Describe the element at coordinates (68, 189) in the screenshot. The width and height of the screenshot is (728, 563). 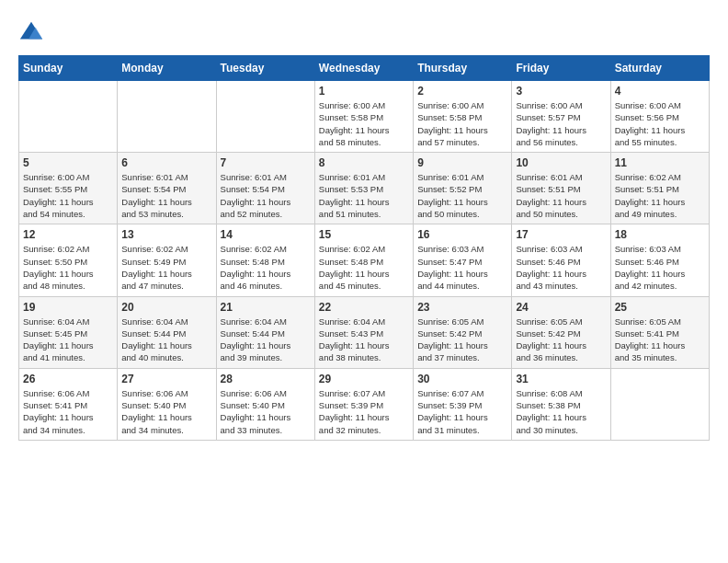
I see `calendar-cell: 5Sunrise: 6:00 AM Sunset: 5:55 PM Daylig…` at that location.